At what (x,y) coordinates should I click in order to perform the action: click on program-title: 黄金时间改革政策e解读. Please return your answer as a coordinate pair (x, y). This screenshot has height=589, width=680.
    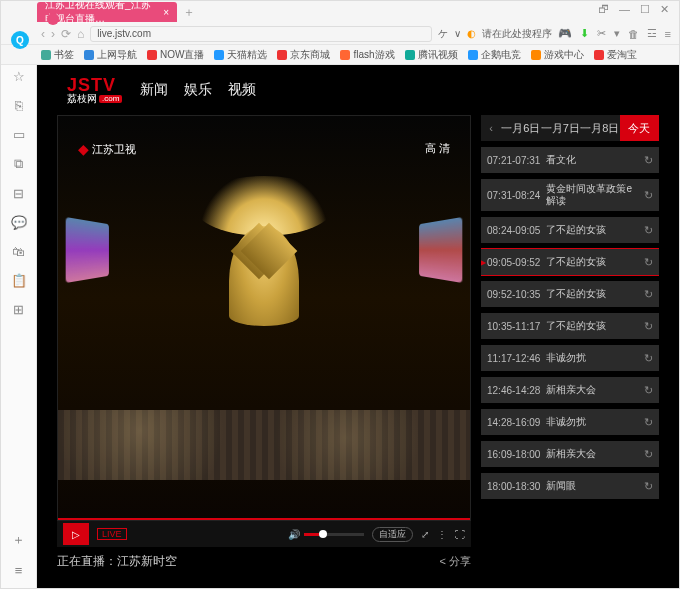
    Looking at the image, I should click on (592, 195).